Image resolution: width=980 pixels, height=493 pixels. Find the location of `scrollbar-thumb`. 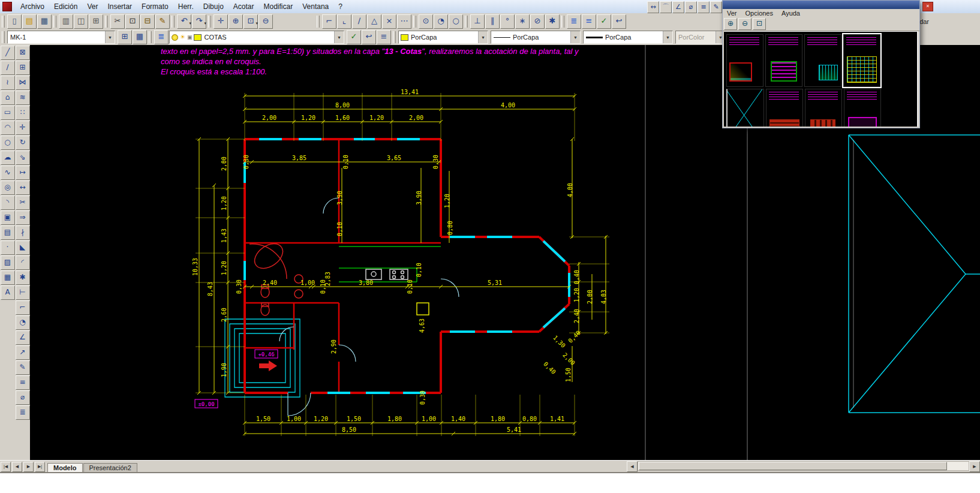

scrollbar-thumb is located at coordinates (793, 466).